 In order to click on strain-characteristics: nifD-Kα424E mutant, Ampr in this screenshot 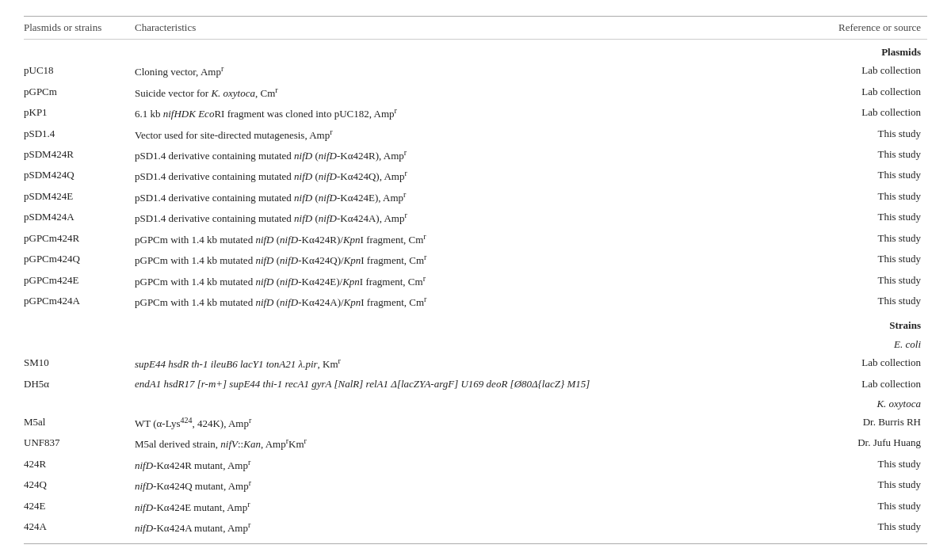, I will do `click(468, 507)`.